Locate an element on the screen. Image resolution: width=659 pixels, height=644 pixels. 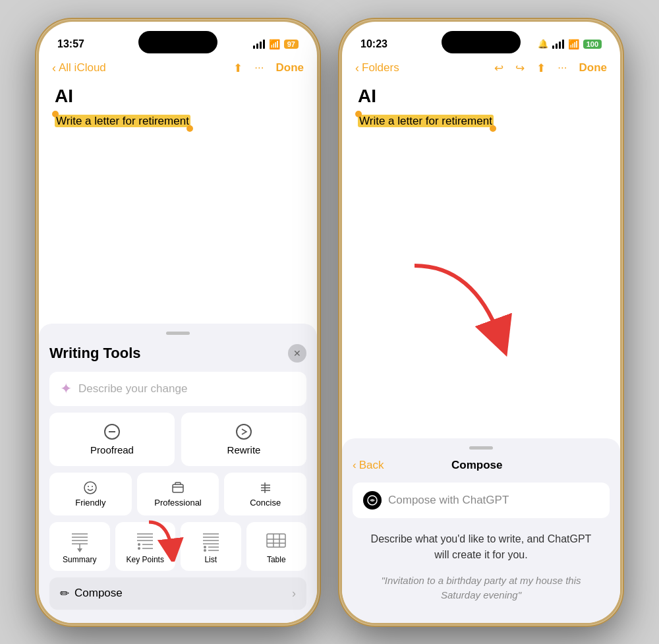
selection-handle-top is located at coordinates (55, 114).